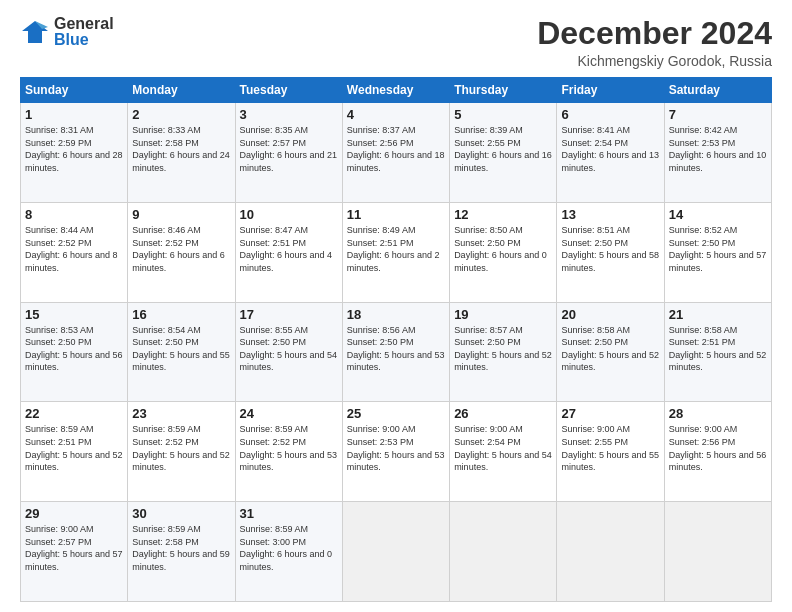  I want to click on calendar-cell: 10Sunrise: 8:47 AM Sunset: 2:51 PM Dayli…, so click(288, 252).